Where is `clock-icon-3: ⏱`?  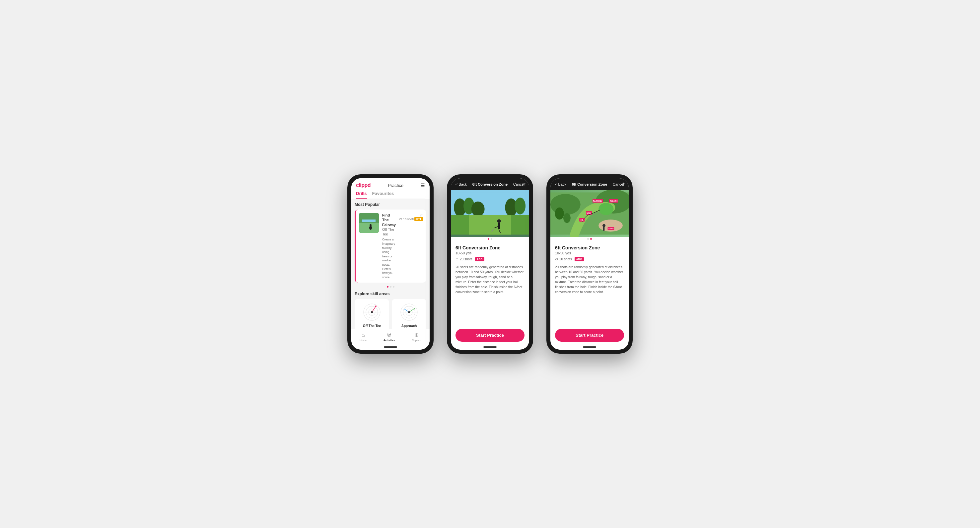
clock-icon-3: ⏱ is located at coordinates (557, 259).